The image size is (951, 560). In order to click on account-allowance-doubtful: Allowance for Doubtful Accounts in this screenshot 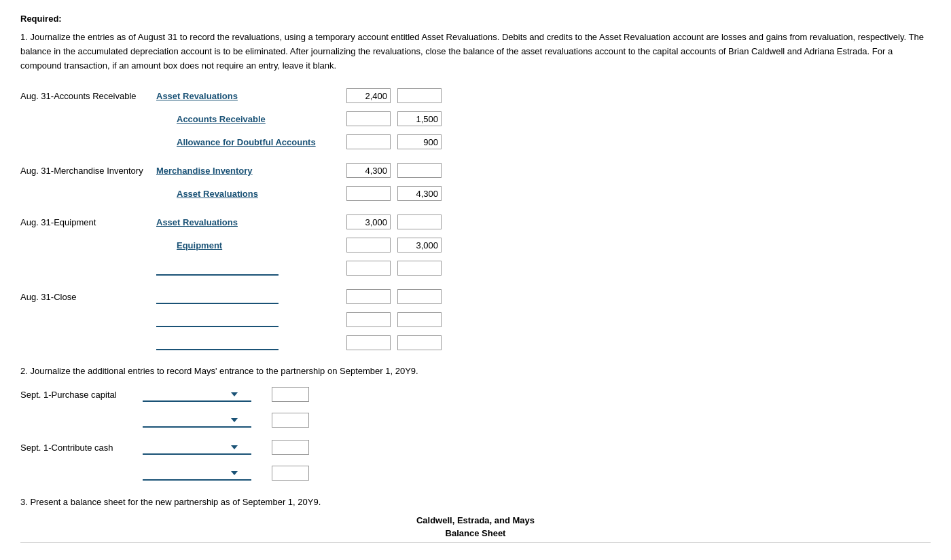, I will do `click(251, 143)`.